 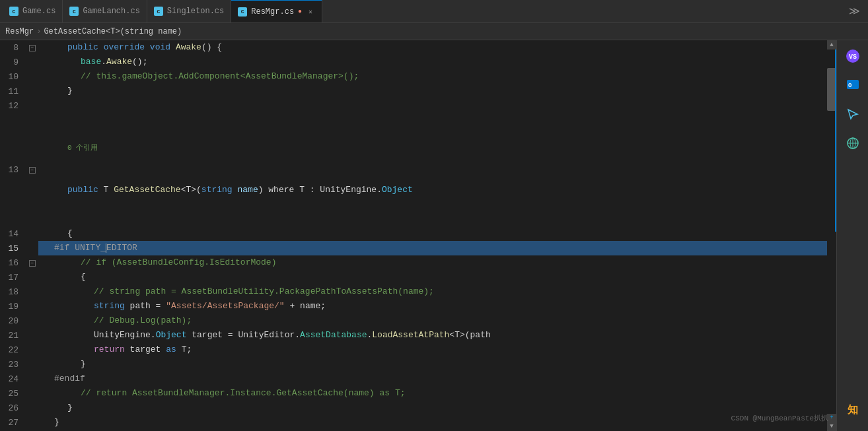 What do you see at coordinates (832, 426) in the screenshot?
I see `scroll-down-button: ▼` at bounding box center [832, 426].